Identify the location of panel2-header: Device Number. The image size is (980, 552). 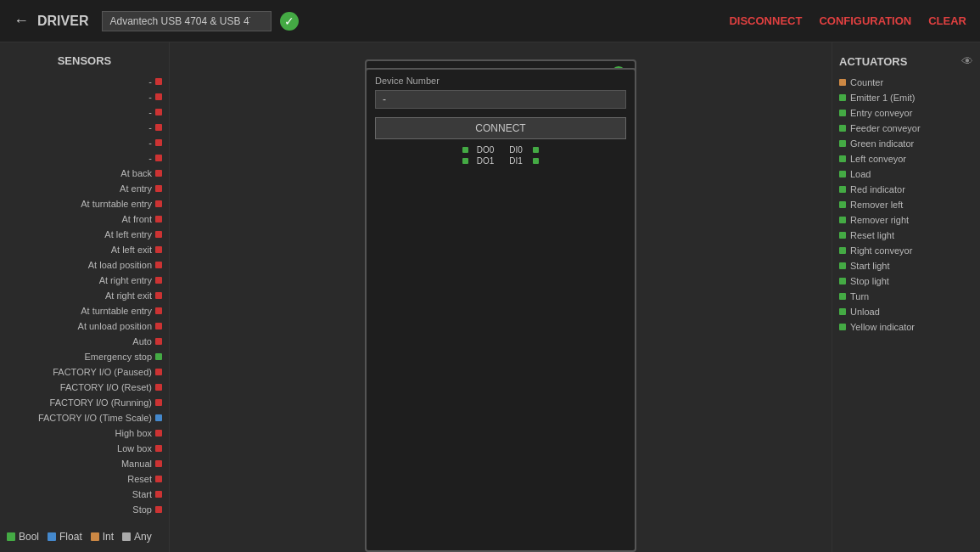
(501, 79).